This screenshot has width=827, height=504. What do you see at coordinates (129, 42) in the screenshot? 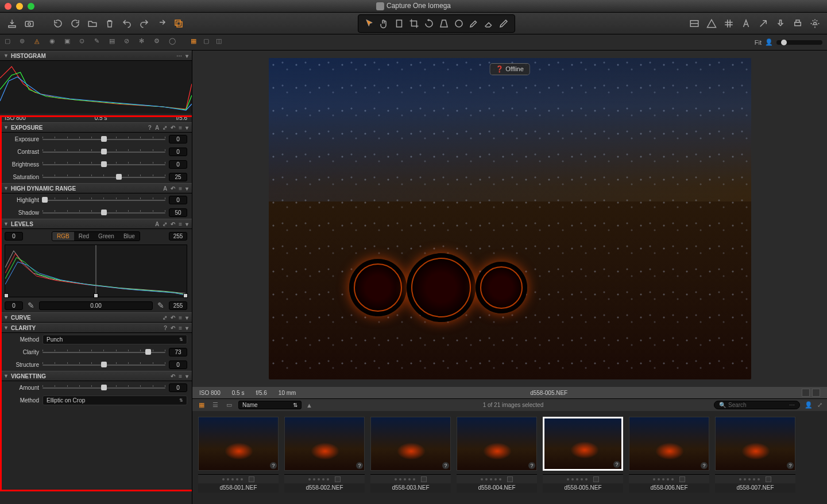
I see `adjustments-tab-icon: ⊘` at bounding box center [129, 42].